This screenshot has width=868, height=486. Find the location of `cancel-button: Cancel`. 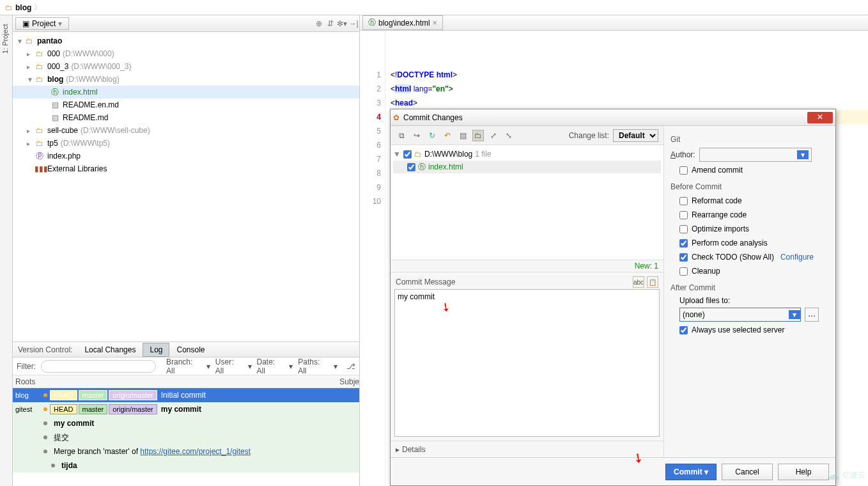

cancel-button: Cancel is located at coordinates (747, 472).